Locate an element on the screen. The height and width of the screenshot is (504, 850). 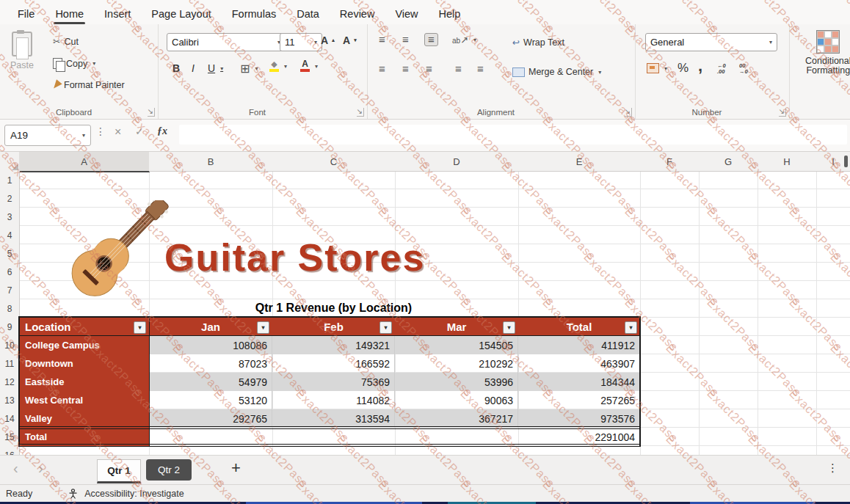
comma-style-button: , is located at coordinates (700, 66).